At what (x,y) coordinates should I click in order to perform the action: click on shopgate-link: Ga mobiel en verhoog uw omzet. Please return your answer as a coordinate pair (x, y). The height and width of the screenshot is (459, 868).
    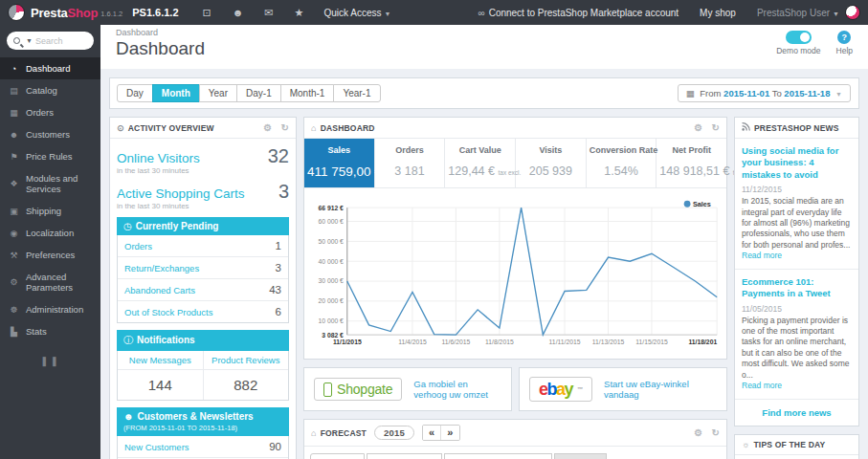
    Looking at the image, I should click on (457, 389).